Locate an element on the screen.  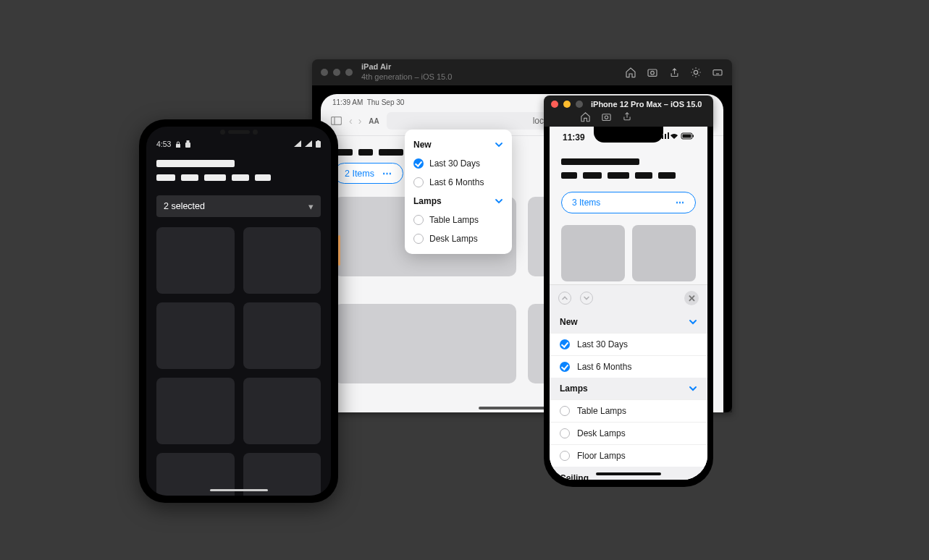
sheet-option-desk-lamps: Desk Lamps is located at coordinates (629, 433).